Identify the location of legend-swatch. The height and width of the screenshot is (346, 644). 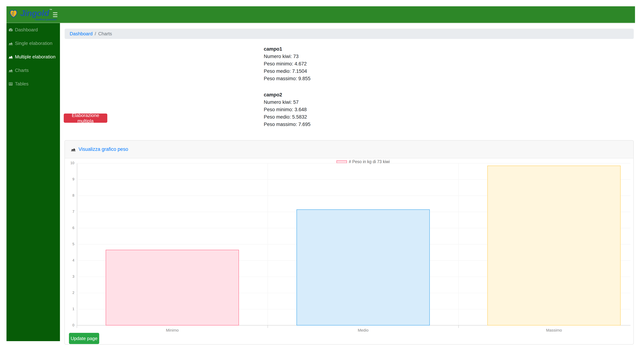
(342, 162).